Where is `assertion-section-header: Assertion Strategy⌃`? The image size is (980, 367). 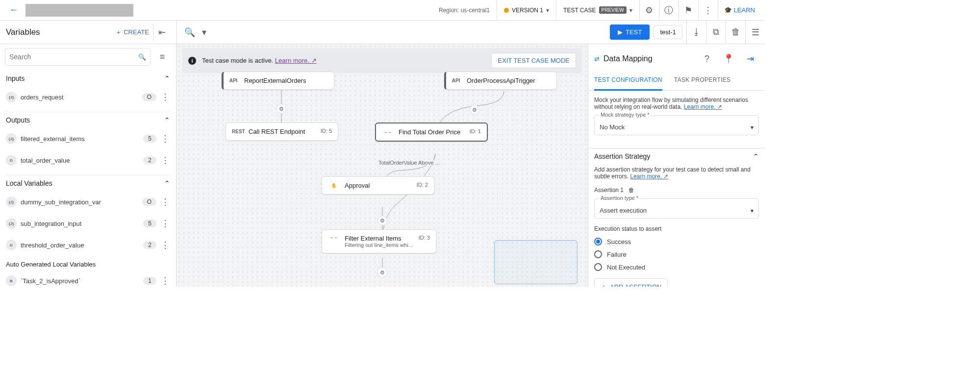
assertion-section-header: Assertion Strategy⌃ is located at coordinates (677, 156).